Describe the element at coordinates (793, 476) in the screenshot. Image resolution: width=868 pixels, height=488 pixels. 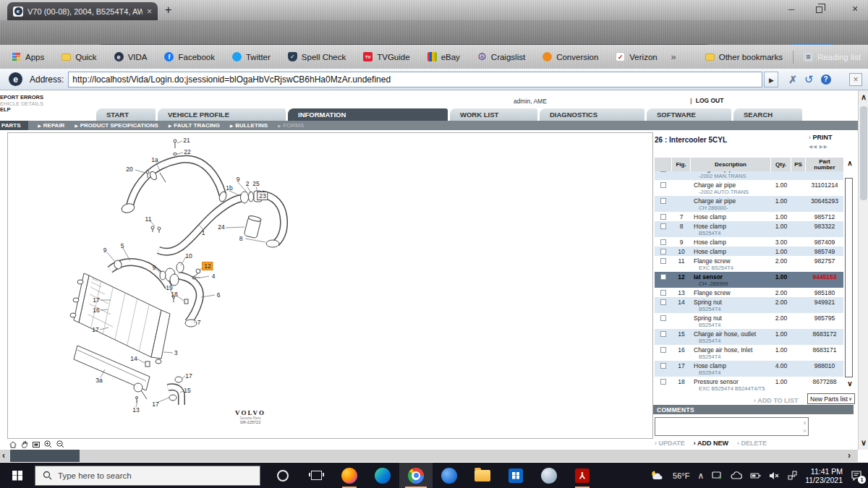
I see `pen-touch-icon` at that location.